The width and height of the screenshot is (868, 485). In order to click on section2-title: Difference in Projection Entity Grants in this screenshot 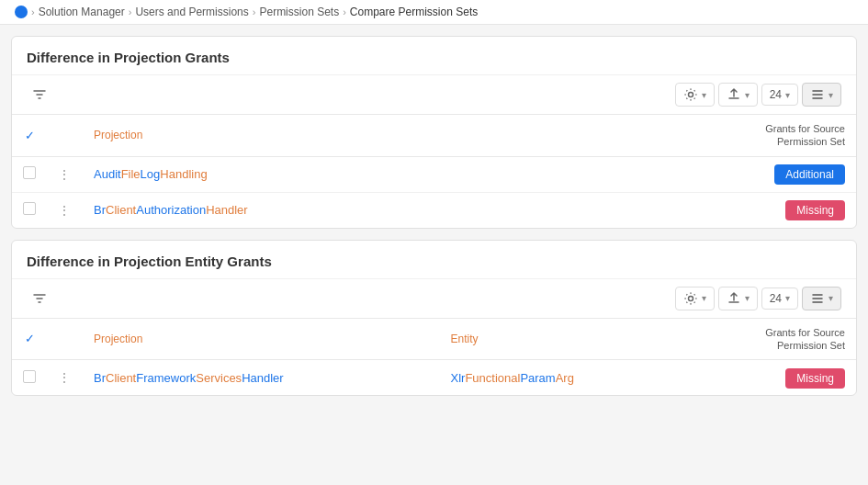, I will do `click(434, 260)`.